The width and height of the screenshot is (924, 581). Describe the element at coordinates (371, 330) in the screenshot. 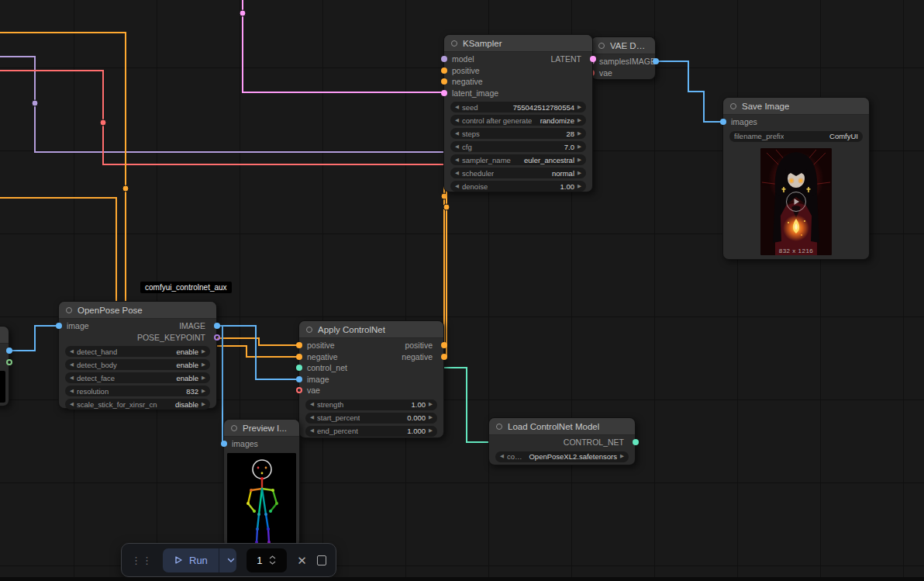

I see `node-header: Apply ControlNet` at that location.